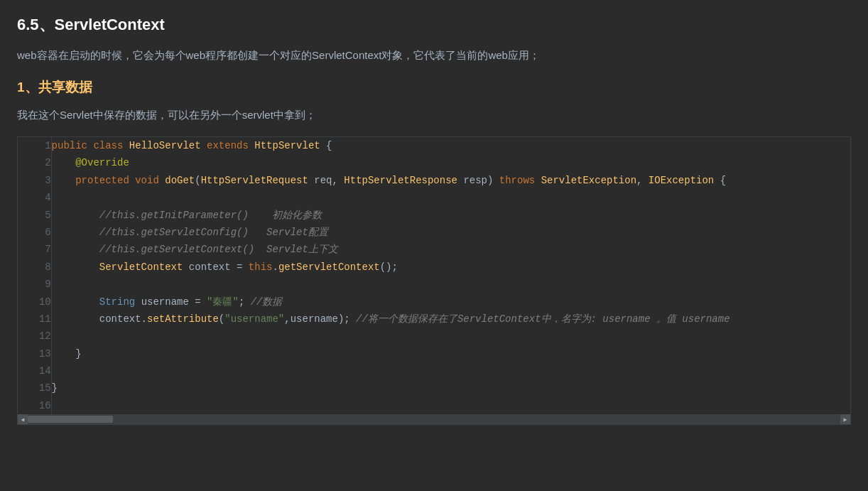 This screenshot has width=868, height=491. I want to click on line-number: 1, so click(34, 146).